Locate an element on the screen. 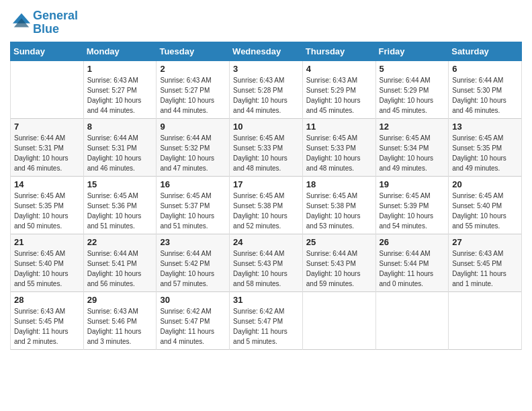 This screenshot has height=411, width=532. day-info: Sunrise: 6:45 AMSunset: 5:39 PMDaylight:… is located at coordinates (412, 211).